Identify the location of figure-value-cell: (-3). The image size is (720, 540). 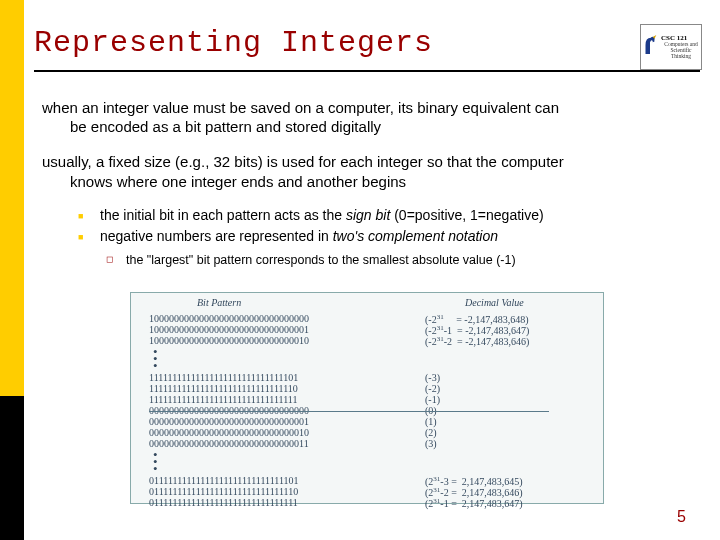
(432, 378).